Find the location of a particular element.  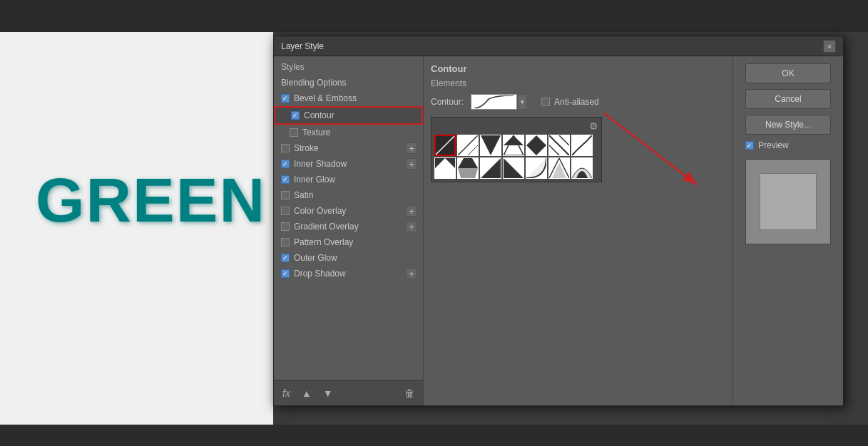

outer-glow-checkbox is located at coordinates (285, 258).